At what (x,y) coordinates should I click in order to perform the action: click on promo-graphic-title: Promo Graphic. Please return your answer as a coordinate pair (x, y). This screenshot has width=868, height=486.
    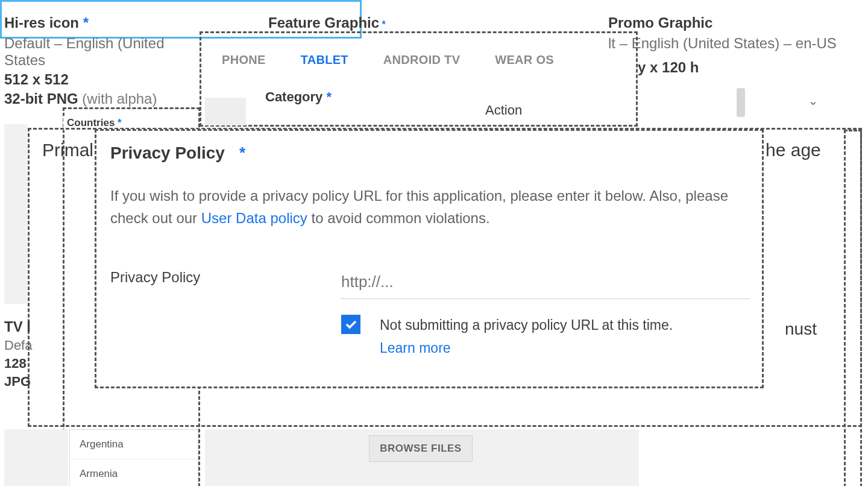
    Looking at the image, I should click on (735, 23).